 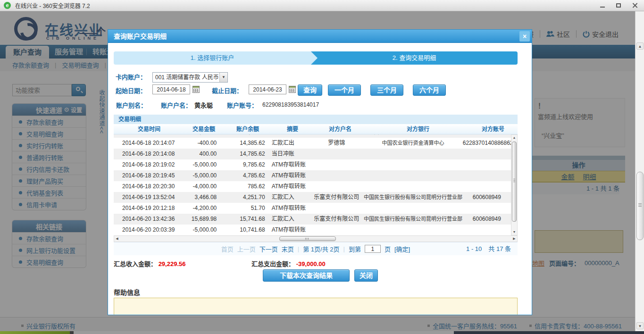 What do you see at coordinates (493, 129) in the screenshot?
I see `col-account: 对方账号` at bounding box center [493, 129].